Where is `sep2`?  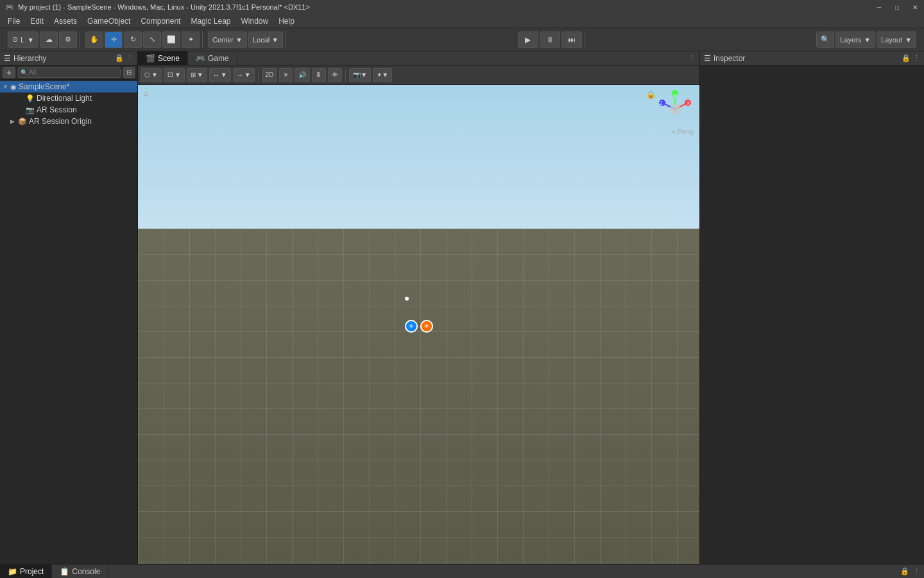
sep2 is located at coordinates (345, 75).